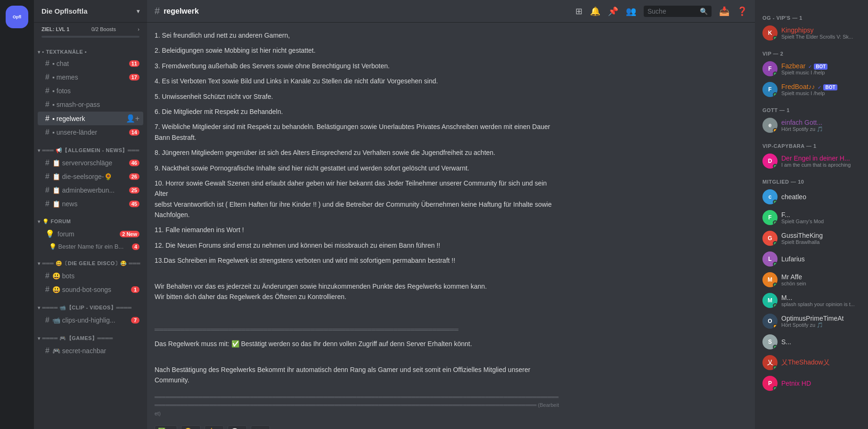  Describe the element at coordinates (90, 335) in the screenshot. I see `category-games: ▾ ════ 🎮【GAMES】════` at that location.